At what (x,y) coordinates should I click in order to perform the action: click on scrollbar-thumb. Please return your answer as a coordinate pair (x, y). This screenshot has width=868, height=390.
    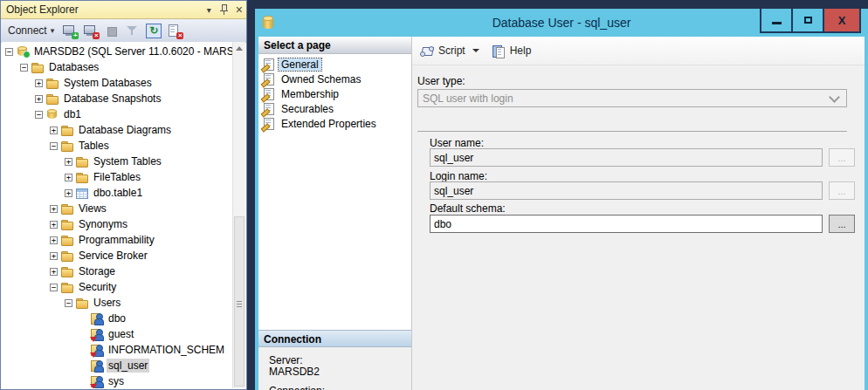
    Looking at the image, I should click on (239, 302).